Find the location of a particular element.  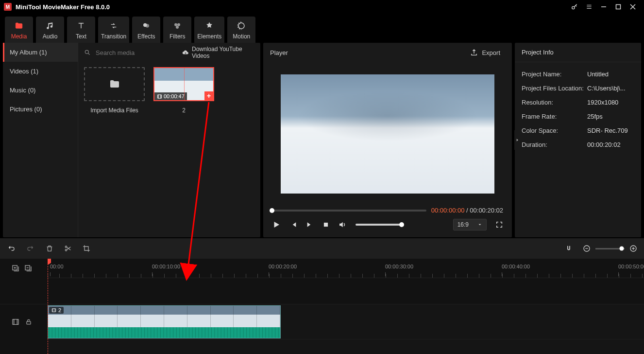

info-frame-rate-label: Frame Rate: is located at coordinates (555, 117).